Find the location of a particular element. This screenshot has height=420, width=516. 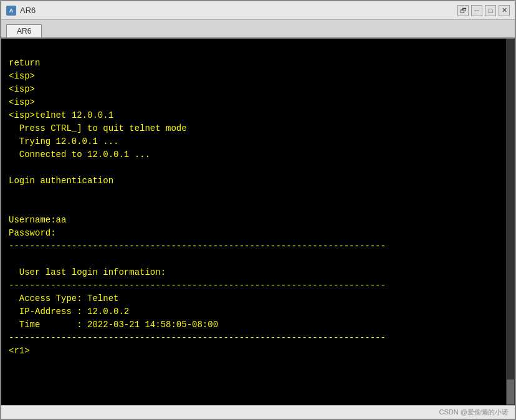

tab-bar: AR6 is located at coordinates (258, 29).